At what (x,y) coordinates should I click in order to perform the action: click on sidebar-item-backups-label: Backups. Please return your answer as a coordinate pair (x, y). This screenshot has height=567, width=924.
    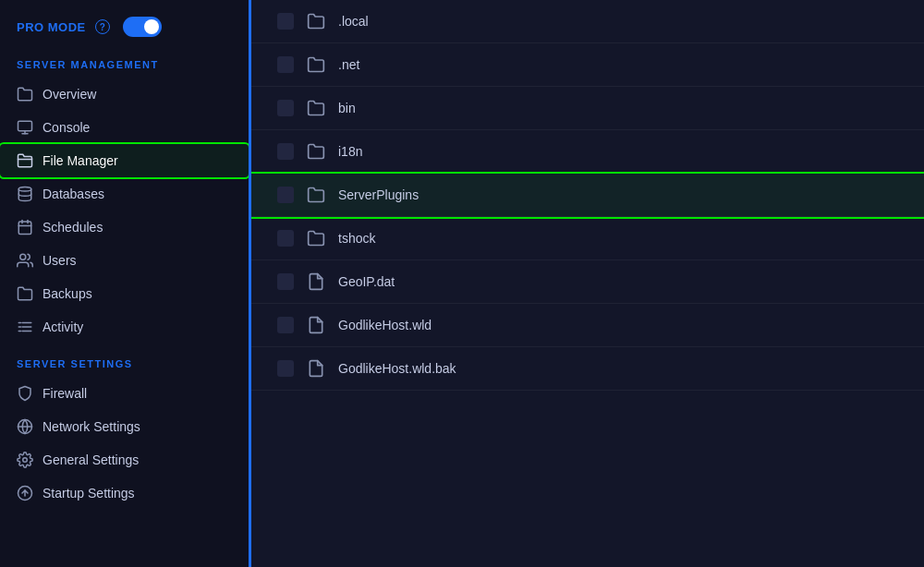
    Looking at the image, I should click on (67, 294).